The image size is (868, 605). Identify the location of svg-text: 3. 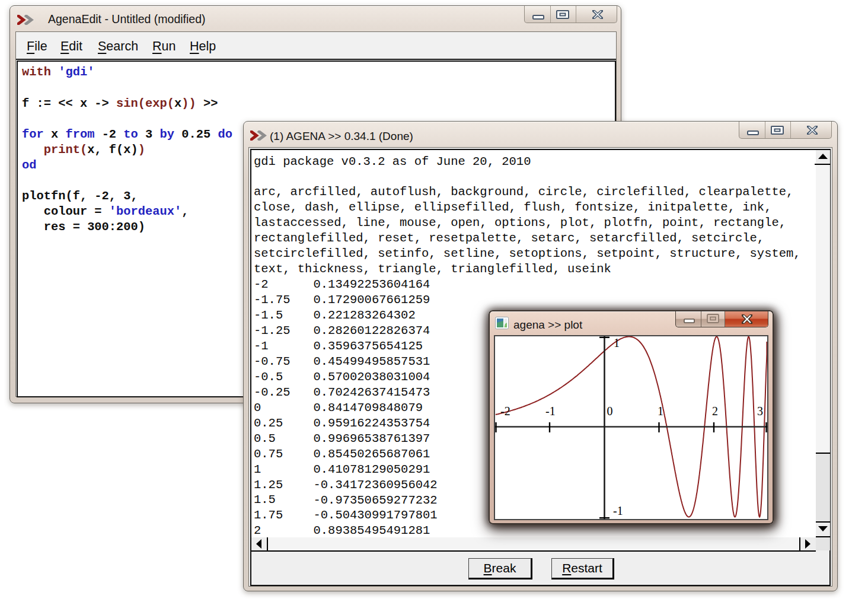
(760, 411).